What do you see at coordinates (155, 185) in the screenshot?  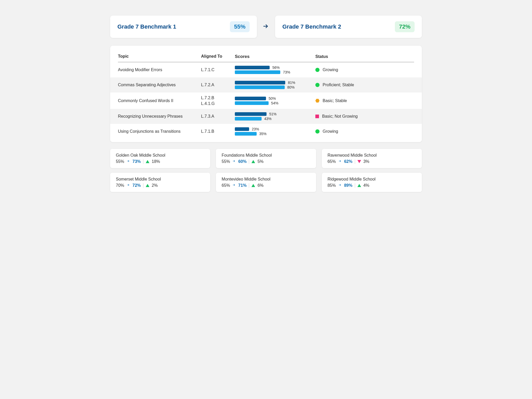 I see `school-delta: 2%` at bounding box center [155, 185].